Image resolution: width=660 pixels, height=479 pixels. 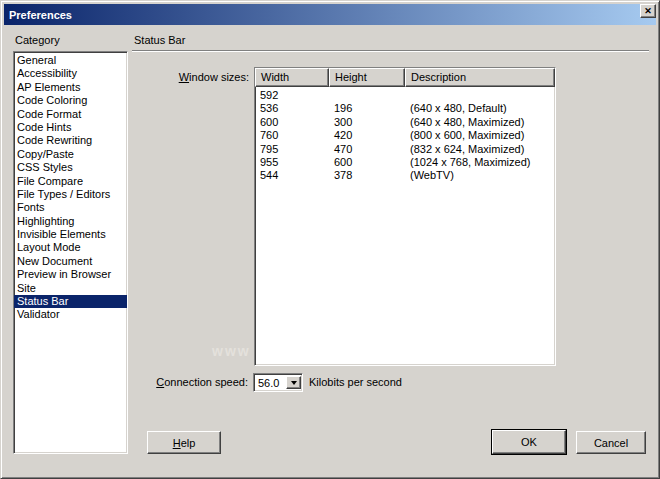 I want to click on connection-speed-label-mnemonic: C, so click(x=160, y=382).